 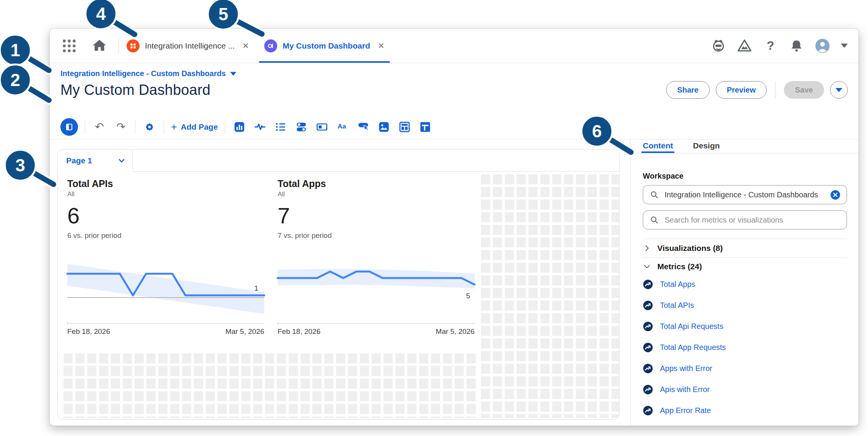 I want to click on add-page-button: + Add Page, so click(x=194, y=127).